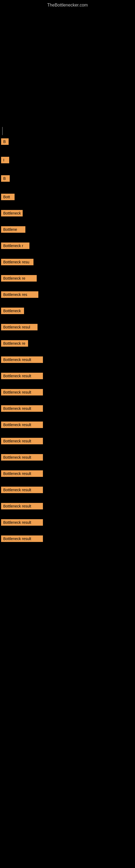  What do you see at coordinates (68, 160) in the screenshot?
I see `list-item: I` at bounding box center [68, 160].